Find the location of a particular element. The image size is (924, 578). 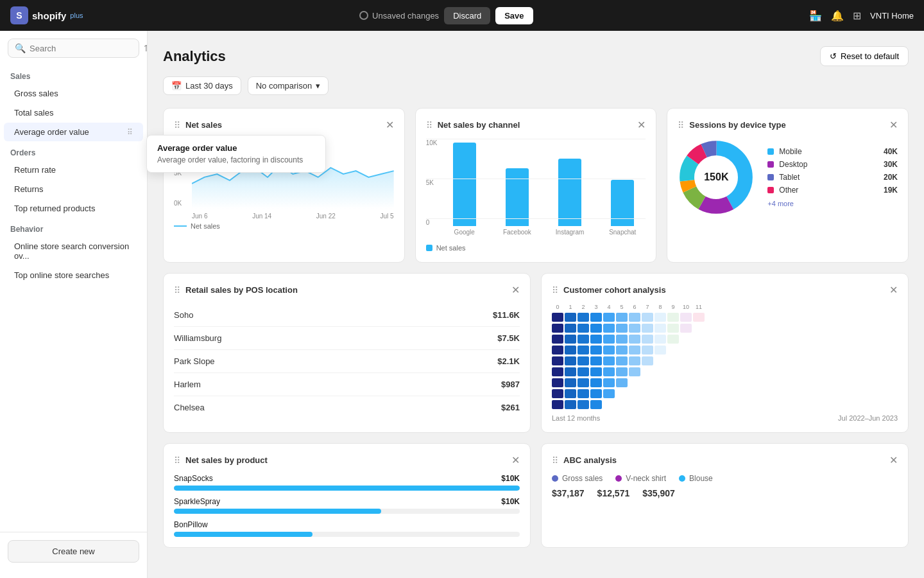

sessions-device-card: ⠿ Sessions by device type ✕ is located at coordinates (788, 185).